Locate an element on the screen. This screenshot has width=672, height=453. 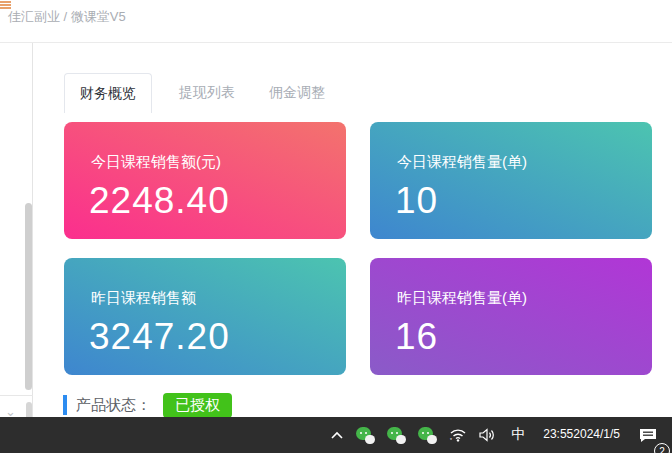
stat-card-today-sales-count: 今日课程销售量(单) 10 is located at coordinates (511, 180).